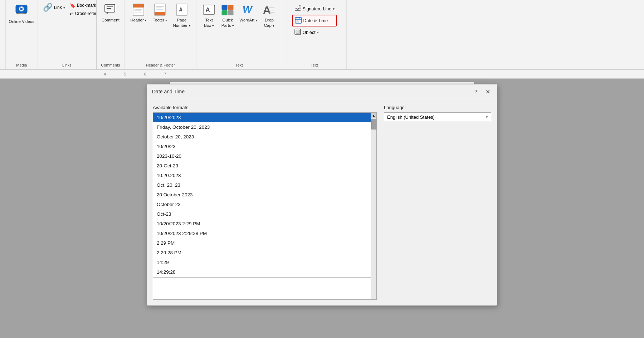 This screenshot has width=644, height=338. What do you see at coordinates (208, 10) in the screenshot?
I see `svg-text: A` at bounding box center [208, 10].